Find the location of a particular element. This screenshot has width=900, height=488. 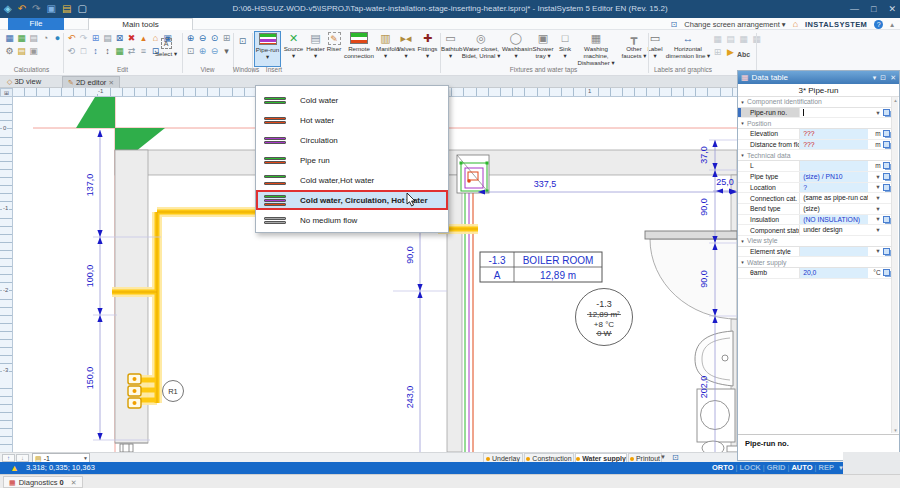

tab-main-tools: Main tools is located at coordinates (140, 24).